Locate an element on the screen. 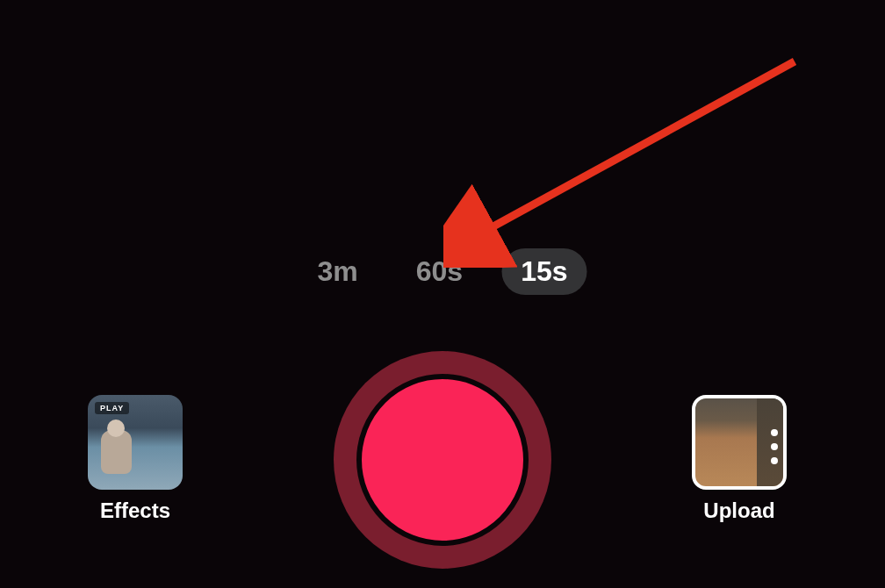  upload-button: Upload is located at coordinates (739, 459).